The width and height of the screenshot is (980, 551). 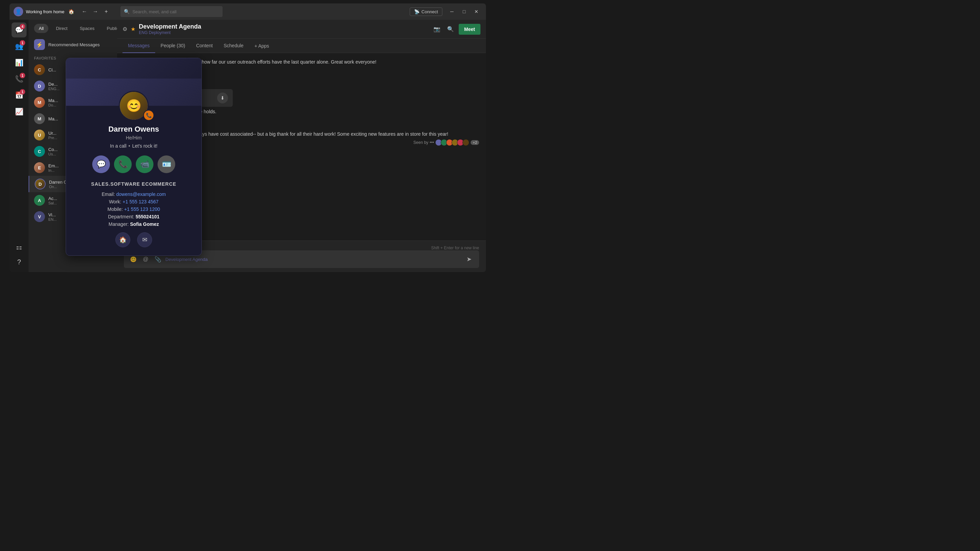 I want to click on title-nav: ← → +, so click(x=95, y=11).